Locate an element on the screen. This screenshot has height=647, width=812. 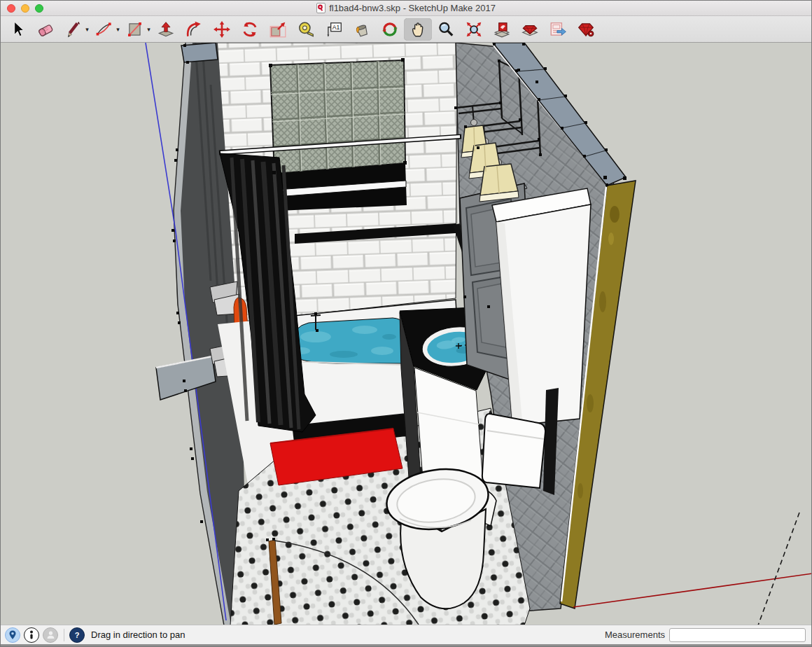
svg-text: A1 is located at coordinates (336, 27).